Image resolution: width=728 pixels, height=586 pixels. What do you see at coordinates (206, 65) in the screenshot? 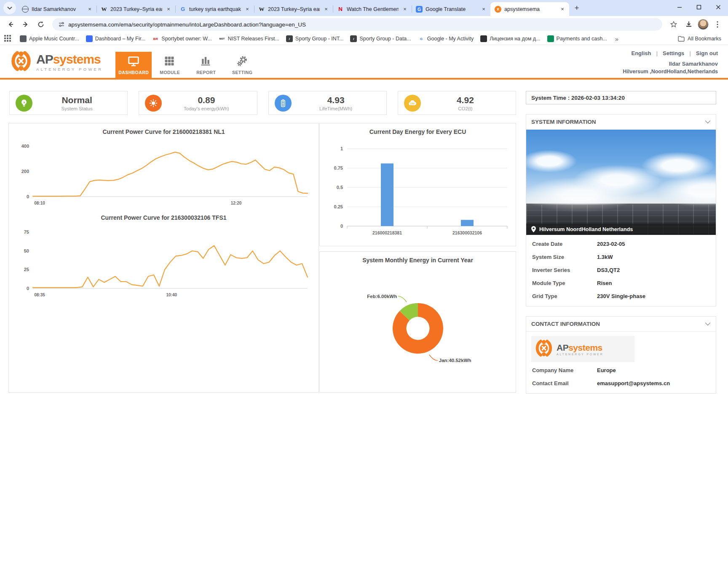
I see `nav-item-report: REPORT` at bounding box center [206, 65].